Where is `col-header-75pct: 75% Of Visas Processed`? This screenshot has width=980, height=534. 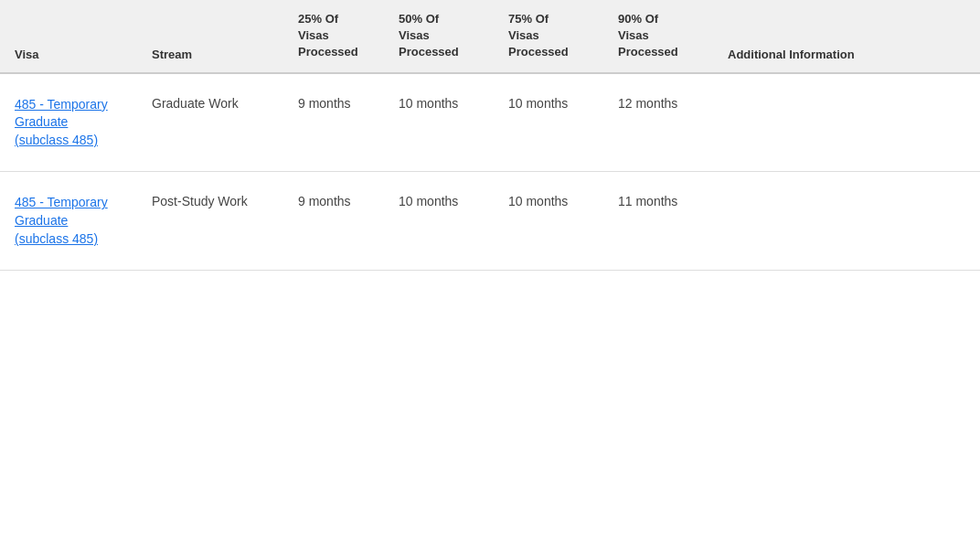 col-header-75pct: 75% Of Visas Processed is located at coordinates (549, 37).